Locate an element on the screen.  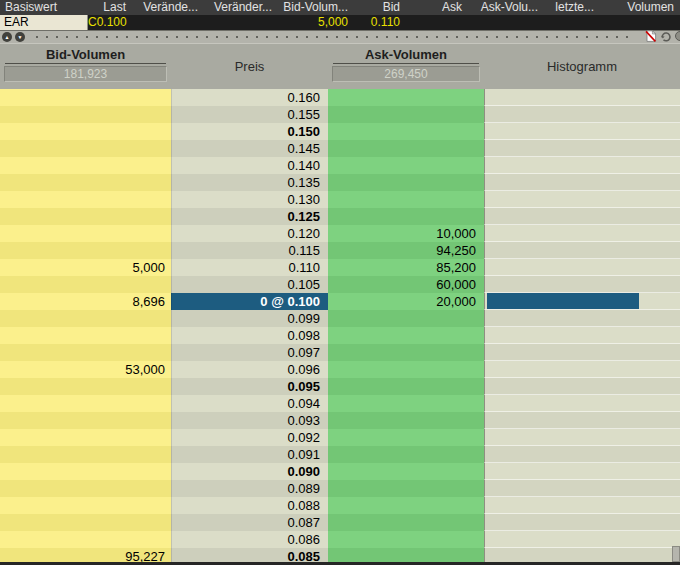
price-cell: 0.090 is located at coordinates (250, 472).